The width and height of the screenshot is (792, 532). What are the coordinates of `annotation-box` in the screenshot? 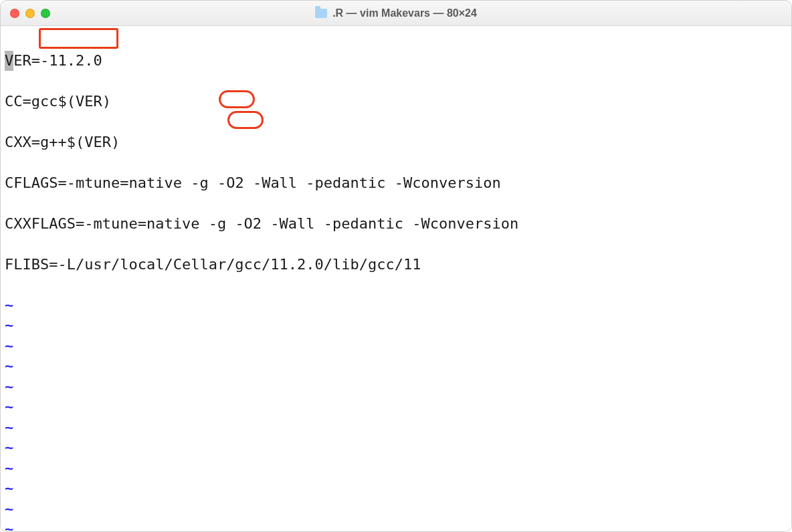 It's located at (79, 39).